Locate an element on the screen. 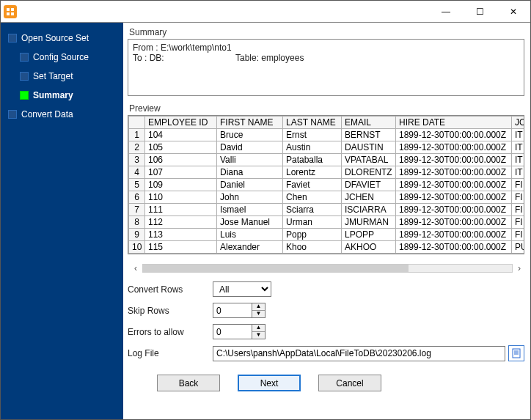  table-cell: Khoo is located at coordinates (312, 248).